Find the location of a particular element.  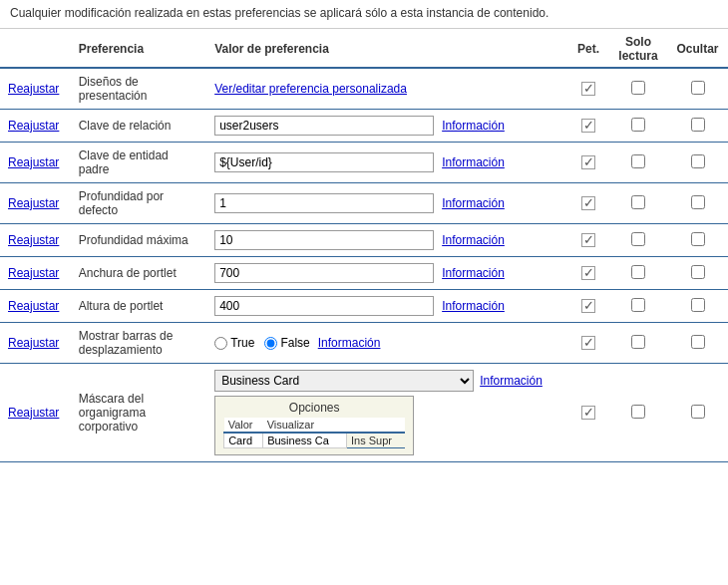

top-notice: Cualquier modificación realizada en esta… is located at coordinates (364, 14).